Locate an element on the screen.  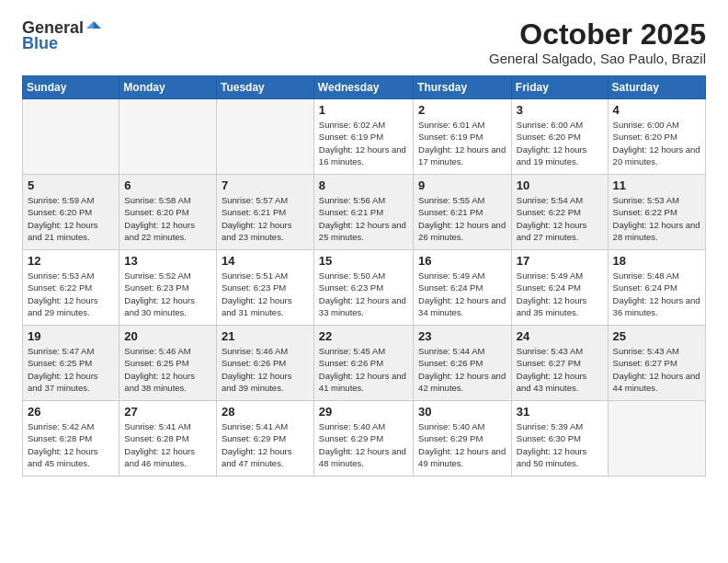
day-number: 3 is located at coordinates (560, 110).